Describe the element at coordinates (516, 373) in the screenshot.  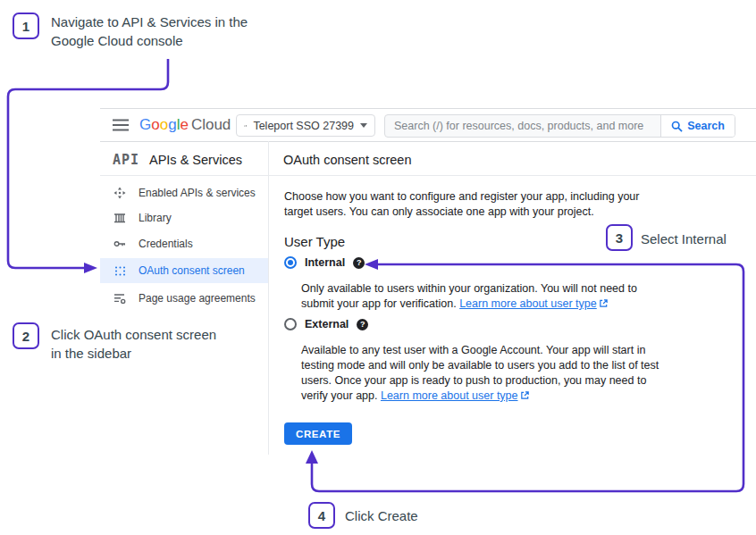
I see `external-description: Available to any test user with a Google…` at that location.